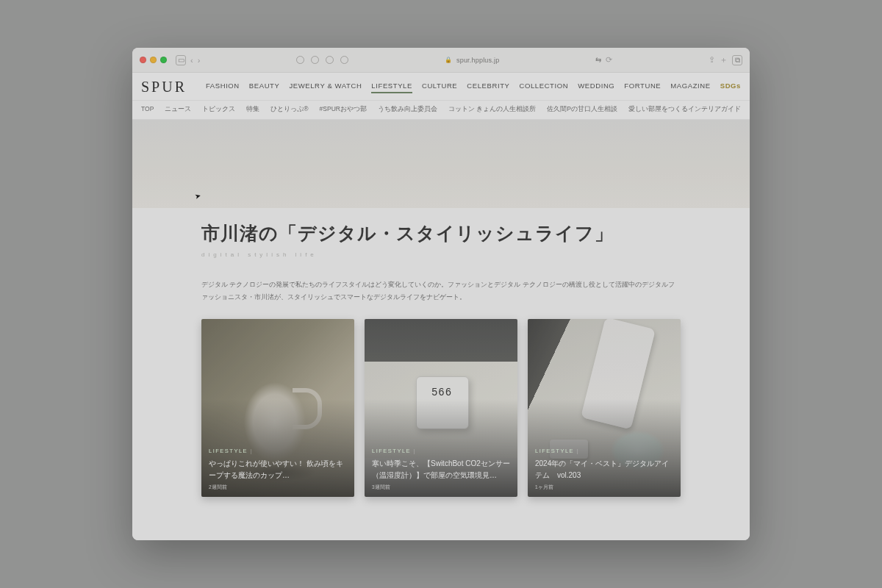  Describe the element at coordinates (478, 60) in the screenshot. I see `address-bar: spur.hpplus.jp` at that location.